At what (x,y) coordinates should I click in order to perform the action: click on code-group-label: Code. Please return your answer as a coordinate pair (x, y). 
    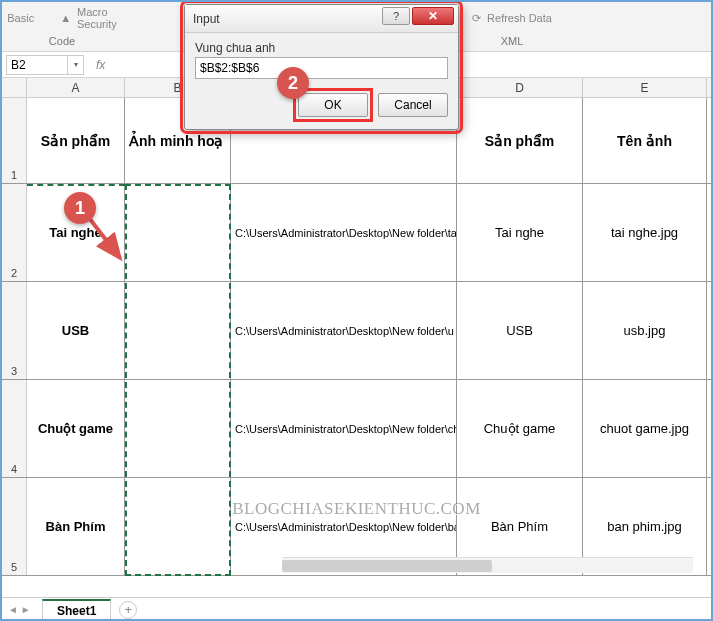
    Looking at the image, I should click on (62, 42).